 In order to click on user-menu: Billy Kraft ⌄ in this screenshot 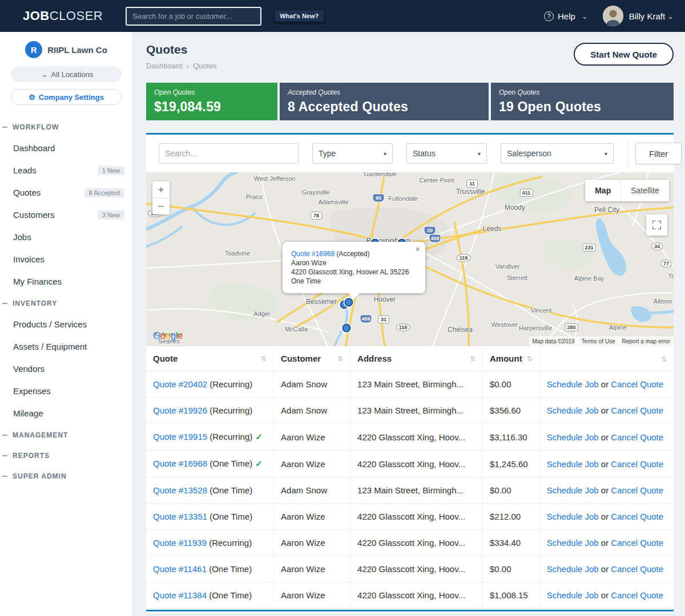, I will do `click(651, 16)`.